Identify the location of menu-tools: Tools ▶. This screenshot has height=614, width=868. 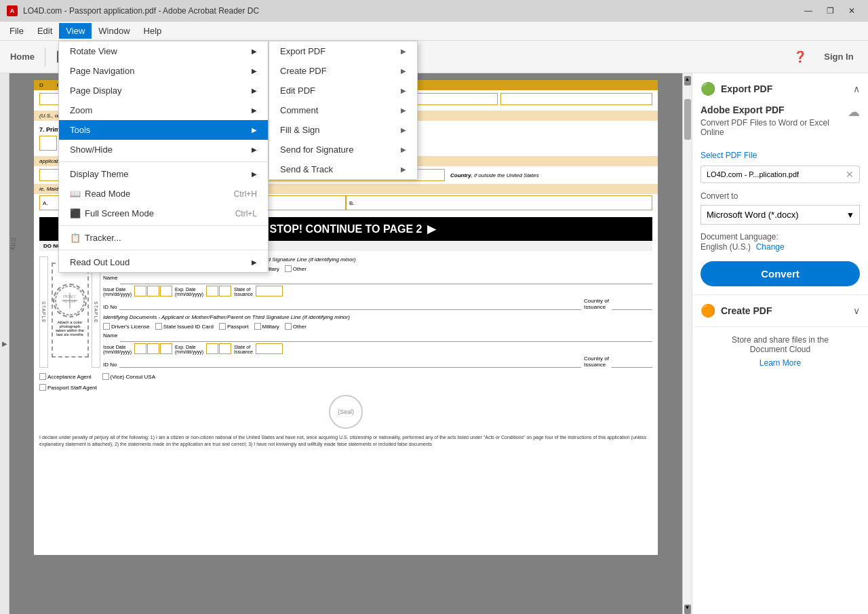
(163, 130).